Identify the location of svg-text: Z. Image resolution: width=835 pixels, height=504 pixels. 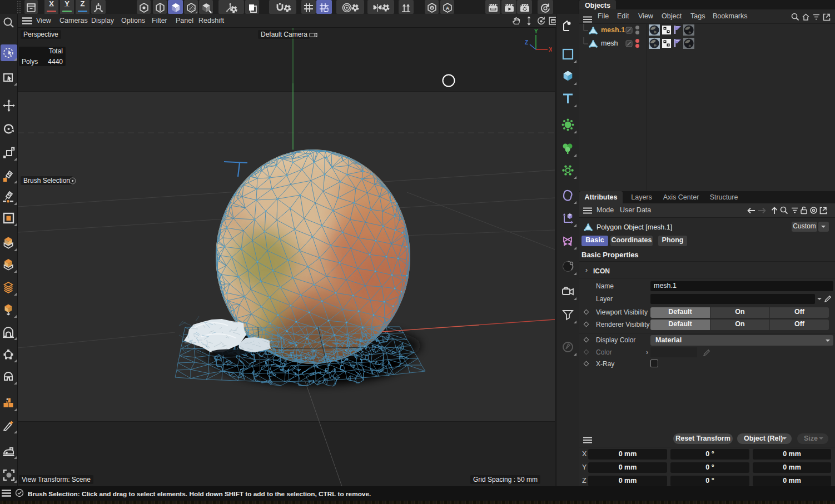
(526, 42).